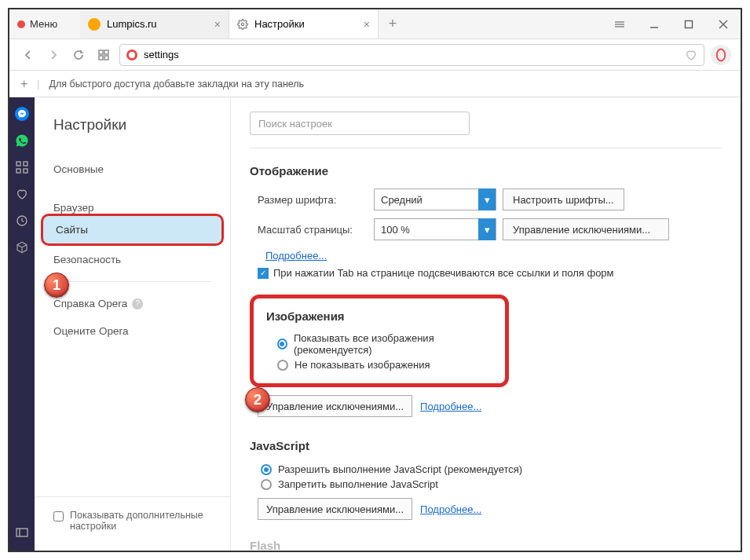 The width and height of the screenshot is (750, 560). Describe the element at coordinates (22, 324) in the screenshot. I see `left-rail` at that location.